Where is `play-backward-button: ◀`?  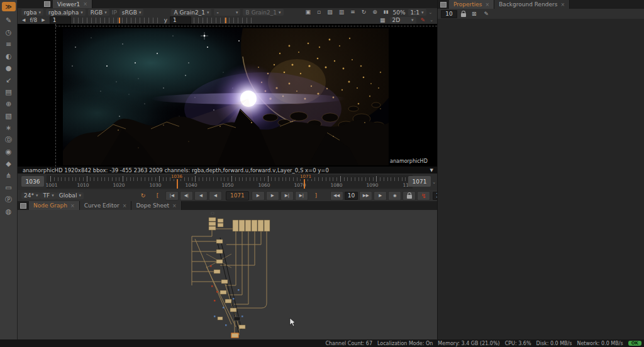 play-backward-button: ◀ is located at coordinates (201, 196).